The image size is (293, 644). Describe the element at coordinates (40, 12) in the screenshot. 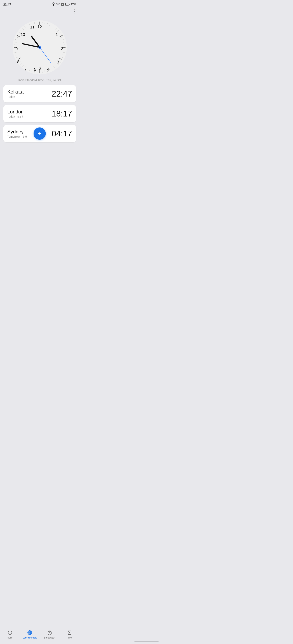

I see `more-menu-area` at that location.